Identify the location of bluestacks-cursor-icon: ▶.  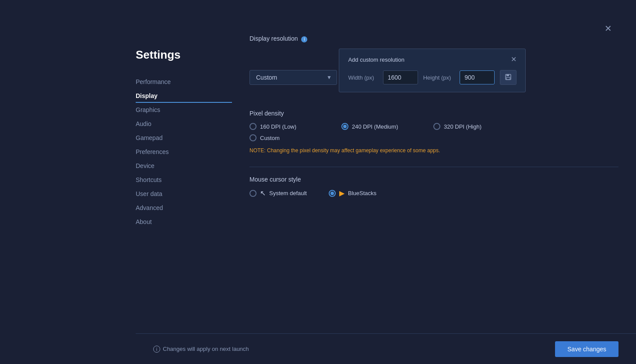
(342, 193).